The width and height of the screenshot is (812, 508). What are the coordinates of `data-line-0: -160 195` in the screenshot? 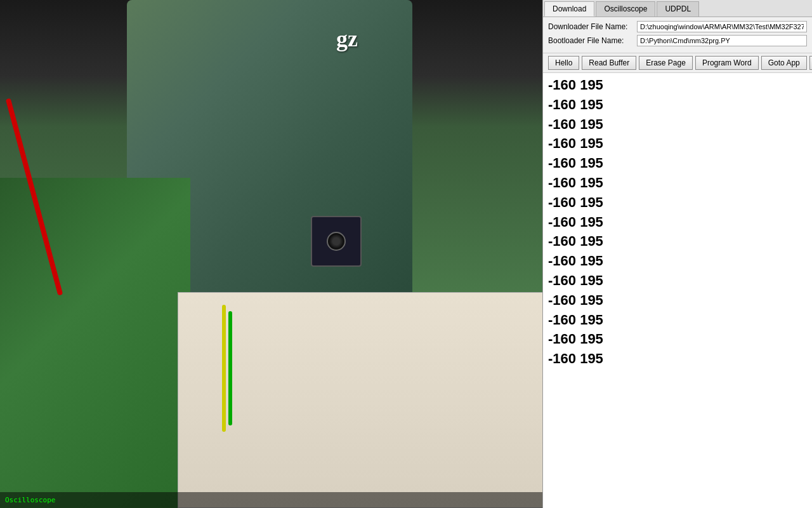 It's located at (678, 85).